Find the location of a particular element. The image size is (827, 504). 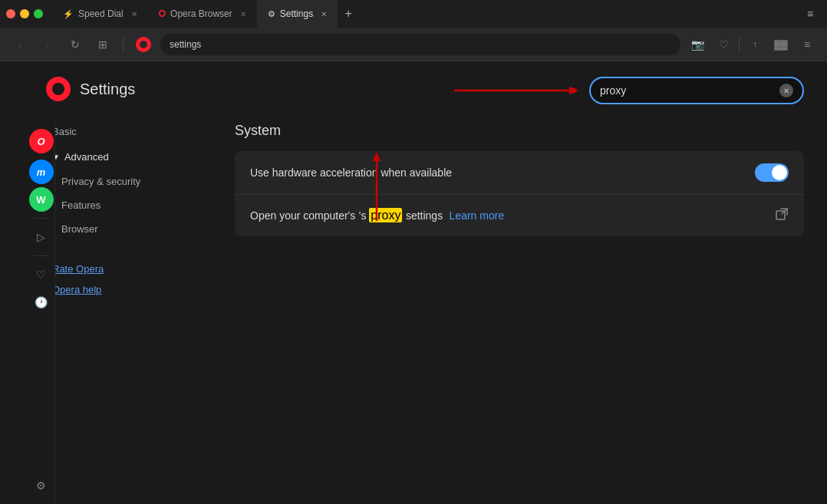

back-icon: ‹ is located at coordinates (20, 44).